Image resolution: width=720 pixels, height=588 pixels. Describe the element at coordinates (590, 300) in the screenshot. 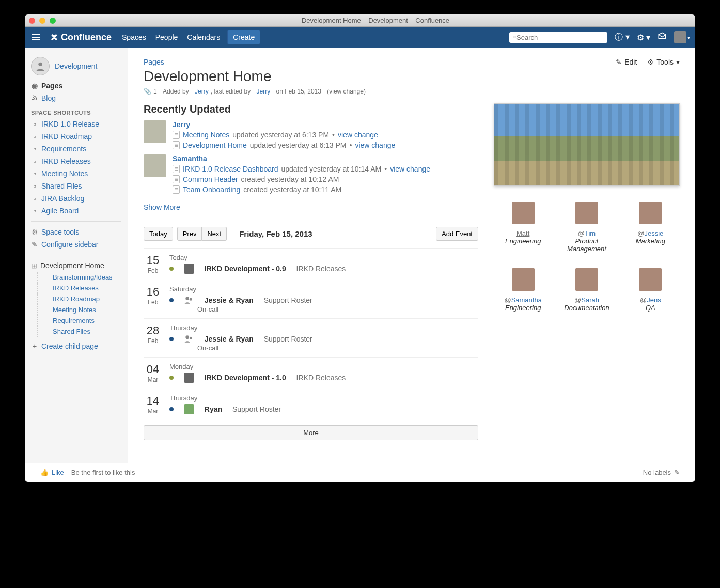

I see `team-mention: Sarah` at that location.